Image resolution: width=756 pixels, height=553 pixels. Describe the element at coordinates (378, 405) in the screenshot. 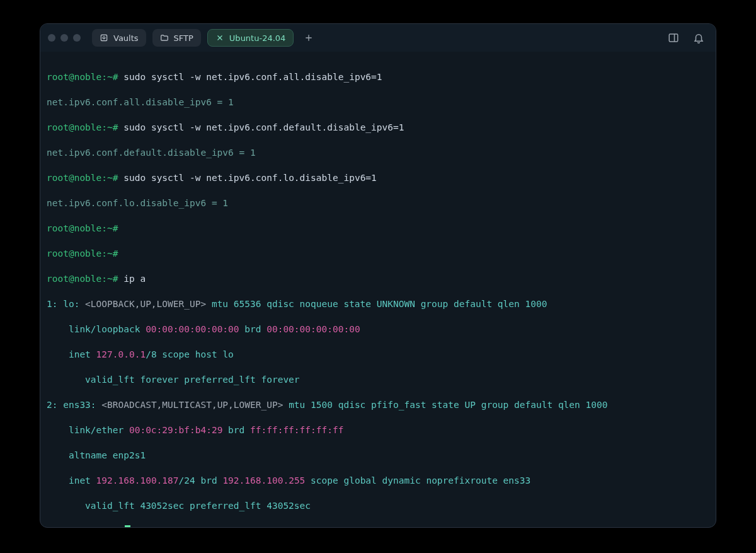

I see `output-line: 2: ens33: <BROADCAST,MULTICAST,UP,LOWER_…` at that location.